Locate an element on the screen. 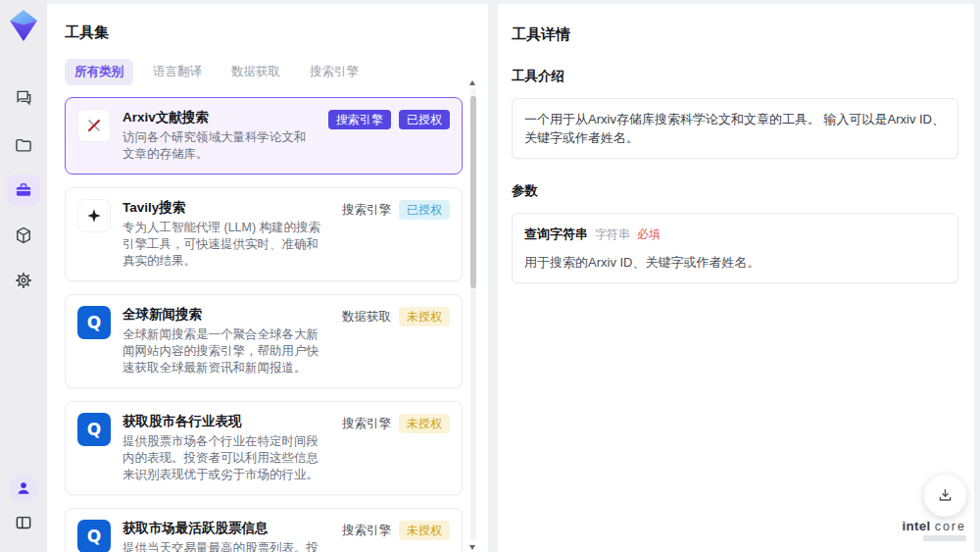  sidebar is located at coordinates (24, 276).